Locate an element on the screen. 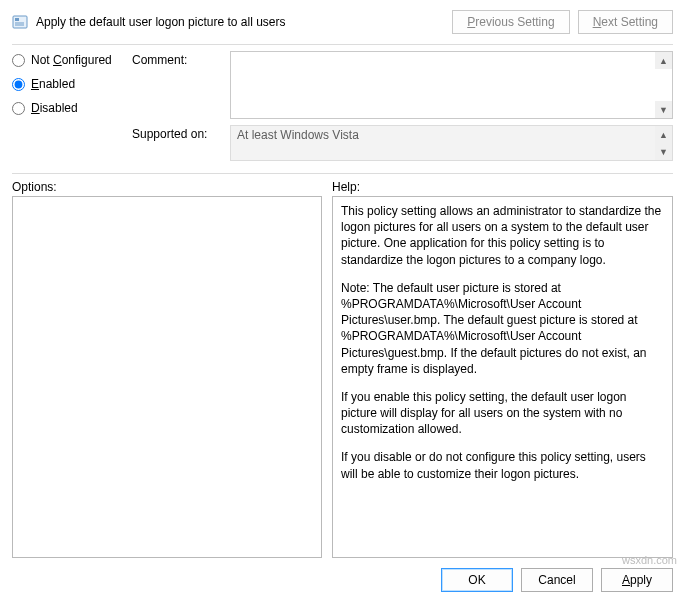 The image size is (685, 602). next-setting-button: Next Setting is located at coordinates (626, 22).